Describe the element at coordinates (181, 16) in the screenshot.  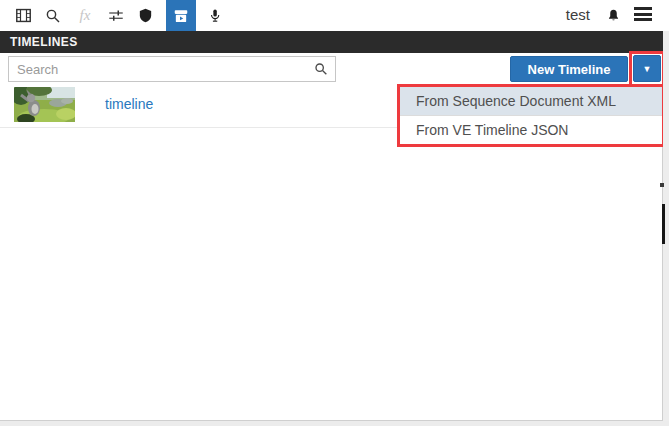
I see `archive-play-icon` at that location.